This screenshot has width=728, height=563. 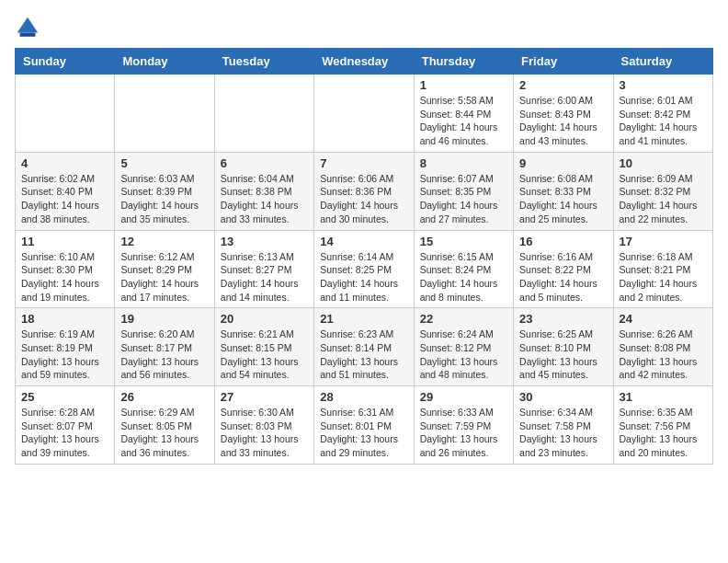 What do you see at coordinates (563, 85) in the screenshot?
I see `day-number: 2` at bounding box center [563, 85].